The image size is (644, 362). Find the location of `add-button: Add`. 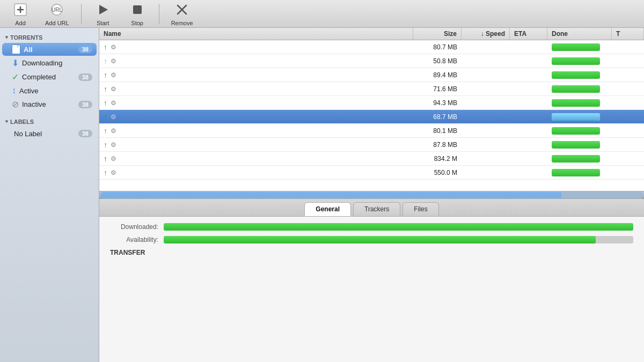

add-button: Add is located at coordinates (20, 14).